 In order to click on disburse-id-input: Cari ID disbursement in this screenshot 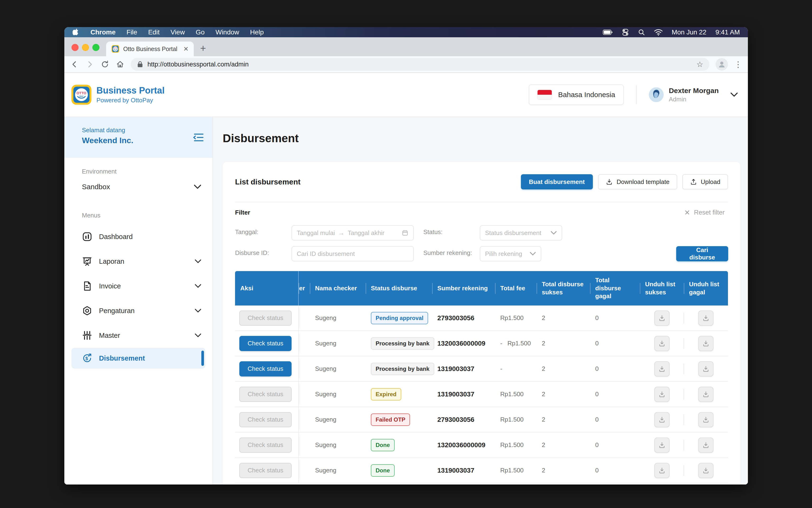, I will do `click(353, 254)`.